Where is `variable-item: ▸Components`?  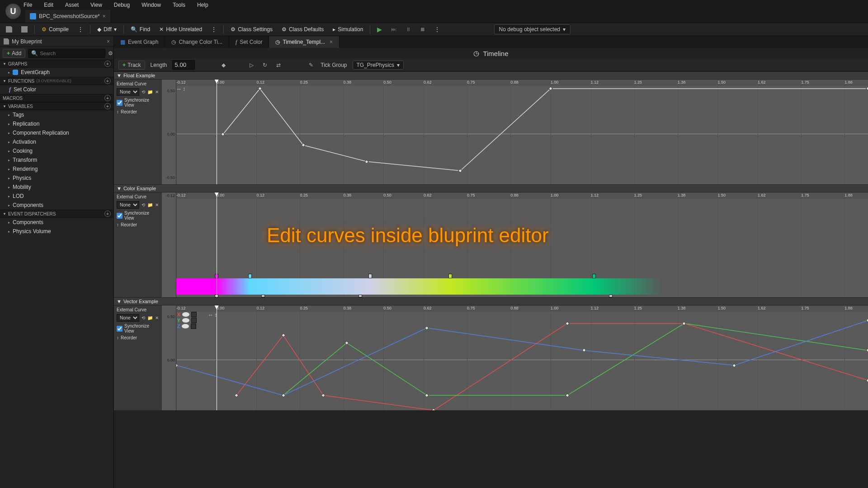 variable-item: ▸Components is located at coordinates (57, 205).